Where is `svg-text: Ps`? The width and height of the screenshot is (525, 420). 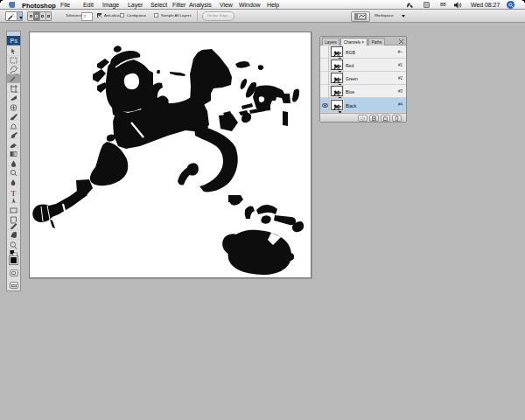
svg-text: Ps is located at coordinates (14, 40).